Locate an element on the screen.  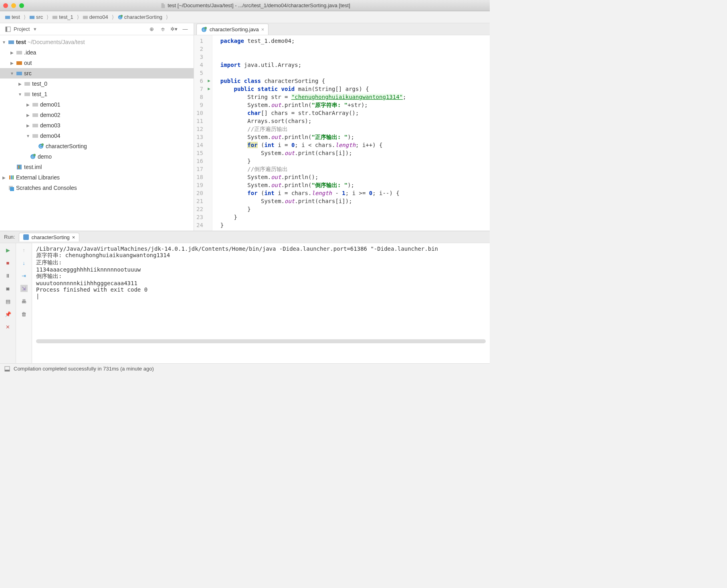
breadcrumb-src: src is located at coordinates (36, 17).